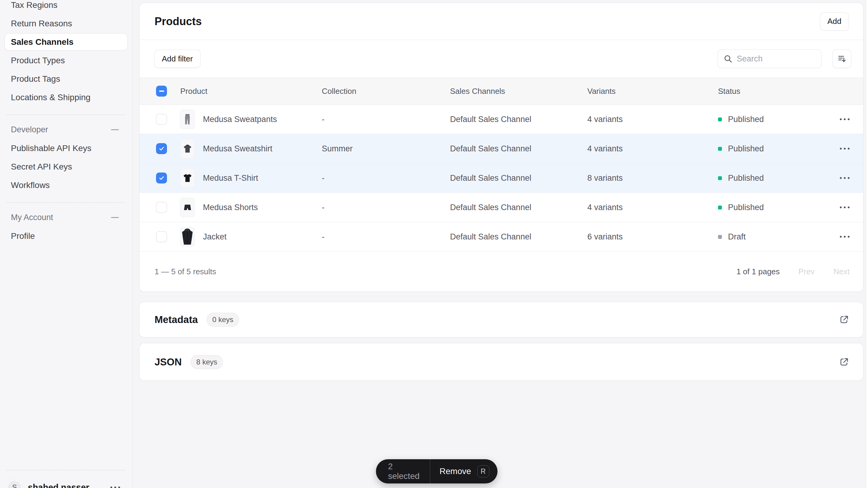  What do you see at coordinates (501, 208) in the screenshot?
I see `table-row: Medusa Shorts - Default Sales Channel 4 …` at bounding box center [501, 208].